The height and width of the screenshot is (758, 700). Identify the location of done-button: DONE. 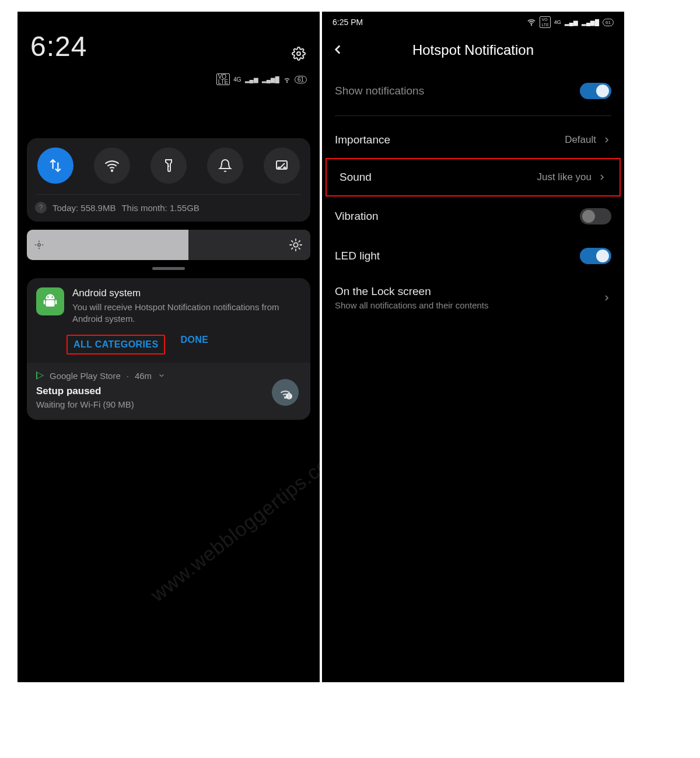
(194, 345).